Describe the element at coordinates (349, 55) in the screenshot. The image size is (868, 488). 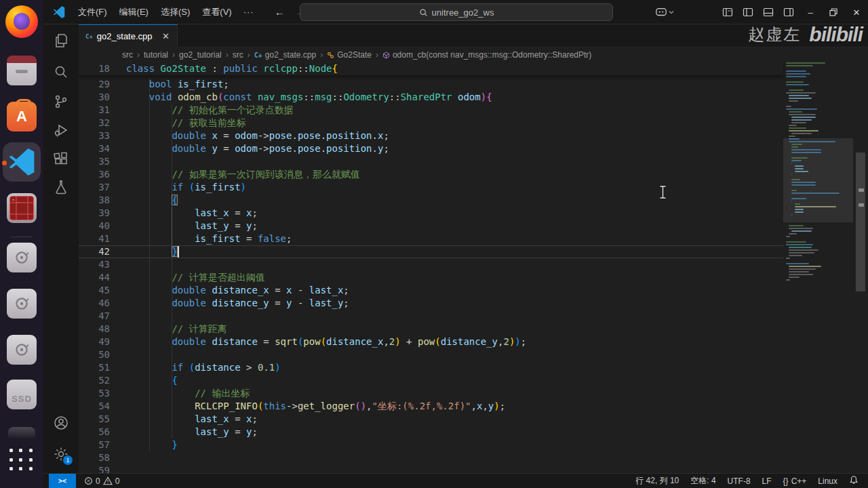
I see `breadcrumb-item-5: Go2State` at that location.